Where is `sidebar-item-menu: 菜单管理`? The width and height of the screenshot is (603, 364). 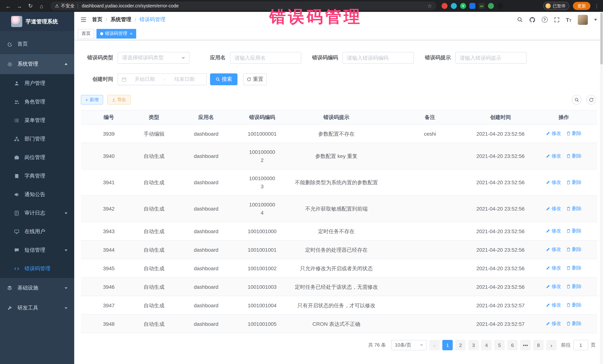 sidebar-item-menu: 菜单管理 is located at coordinates (37, 121).